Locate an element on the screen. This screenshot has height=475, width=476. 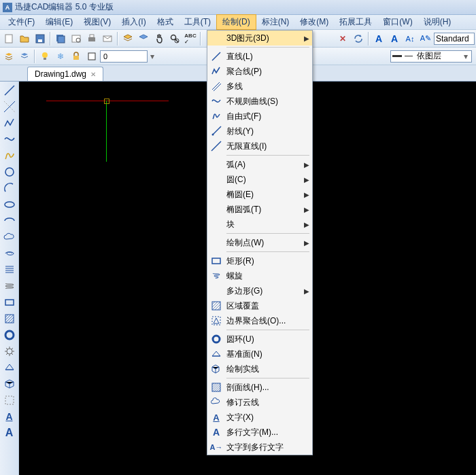
text-edit-icon: A✎ is located at coordinates (426, 39).